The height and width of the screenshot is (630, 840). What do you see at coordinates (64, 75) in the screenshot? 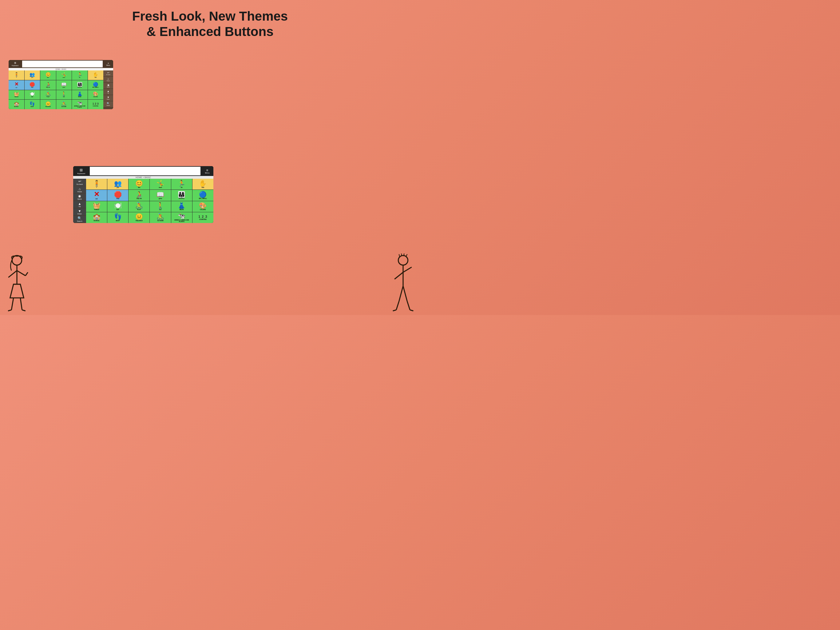
I see `cell-want: 🤸 want` at bounding box center [64, 75].